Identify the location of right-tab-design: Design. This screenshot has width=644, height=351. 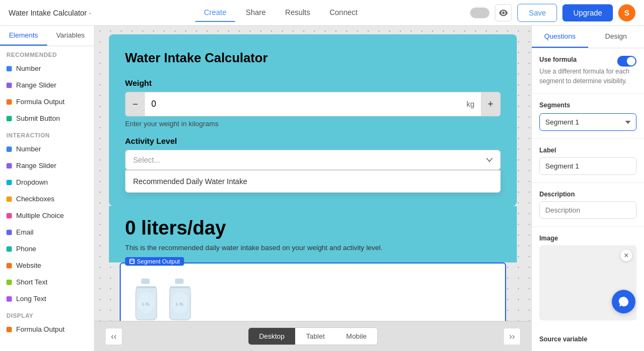
(616, 36).